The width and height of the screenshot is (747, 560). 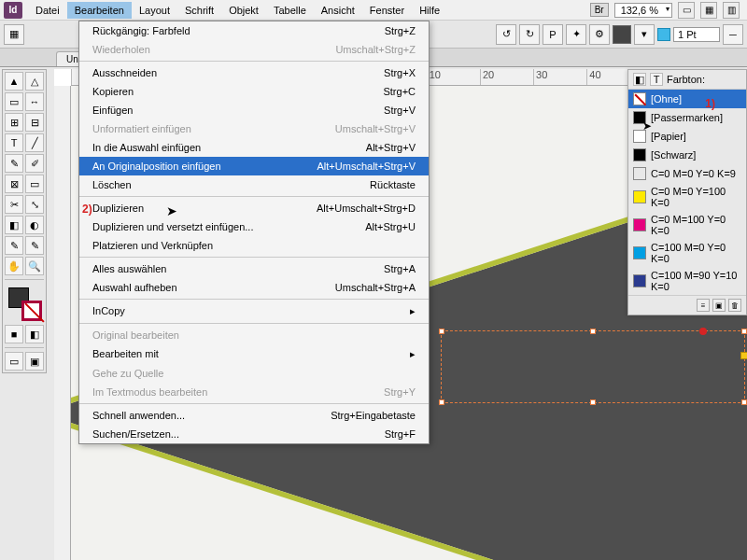 I want to click on scissors-tool-icon: ✂, so click(x=14, y=204).